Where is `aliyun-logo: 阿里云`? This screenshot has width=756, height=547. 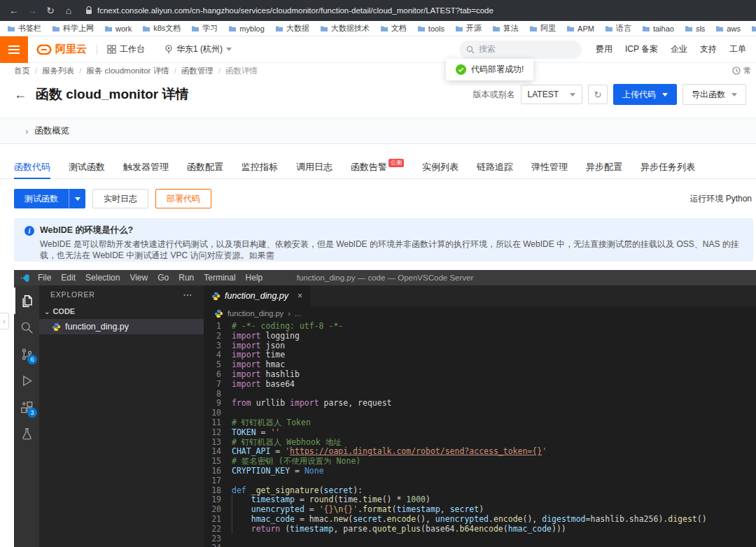
aliyun-logo: 阿里云 is located at coordinates (62, 49).